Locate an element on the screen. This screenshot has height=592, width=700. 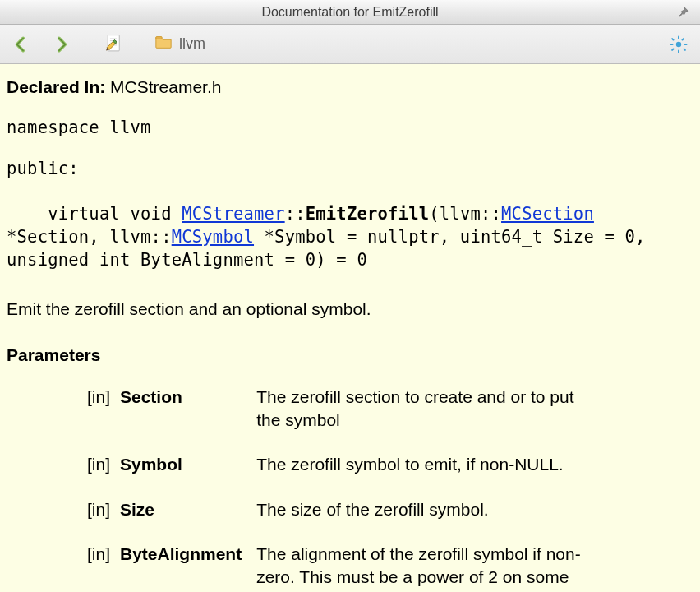
declared-in-label: Declared In: is located at coordinates (56, 87).